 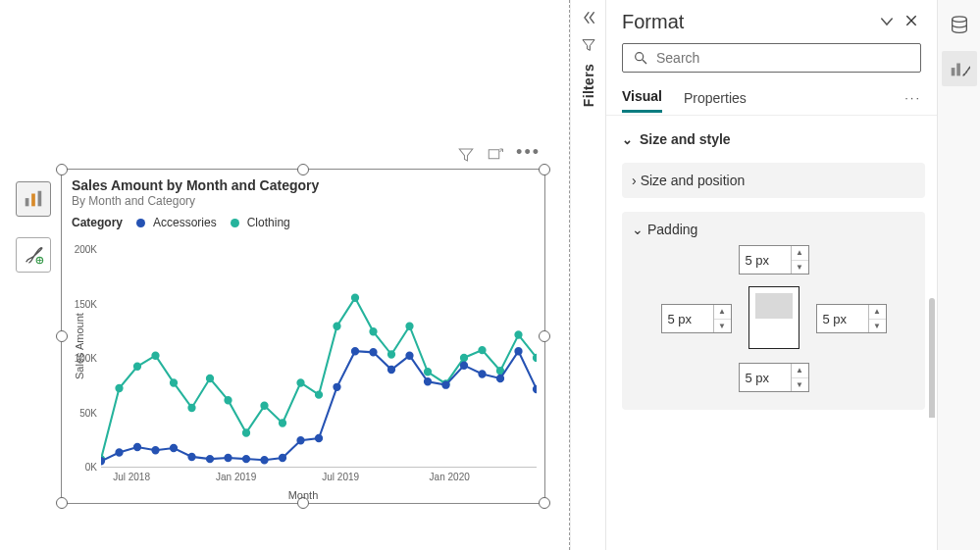 I want to click on chart-title: Sales Amount by Month and Category, so click(x=303, y=185).